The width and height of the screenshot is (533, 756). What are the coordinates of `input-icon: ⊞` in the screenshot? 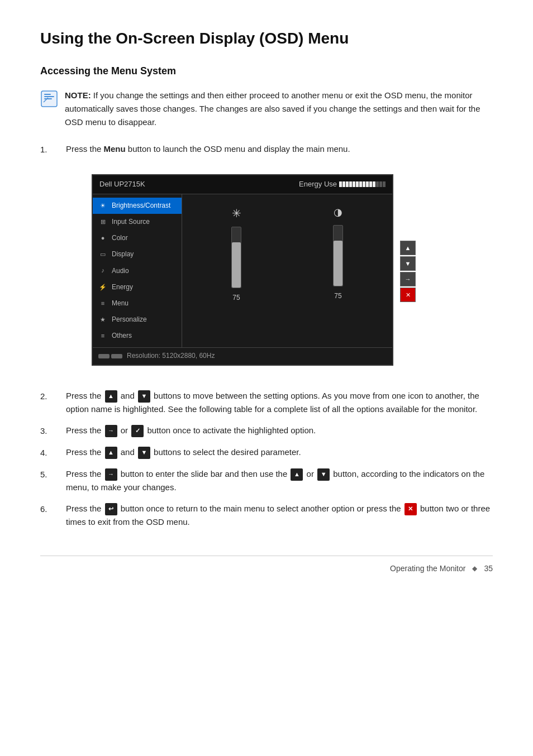 It's located at (103, 222).